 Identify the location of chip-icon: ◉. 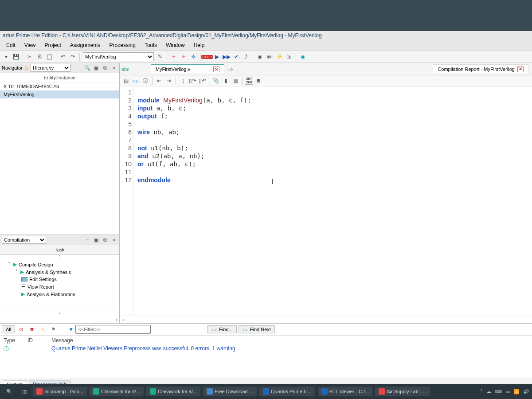
(260, 57).